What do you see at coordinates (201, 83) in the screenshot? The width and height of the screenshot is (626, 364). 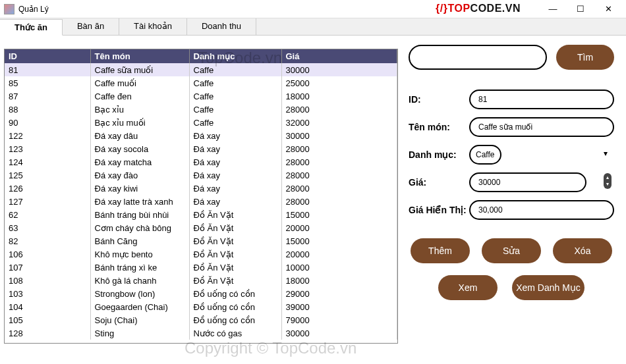 I see `table-row: 85Caffe muốiCaffe25000` at bounding box center [201, 83].